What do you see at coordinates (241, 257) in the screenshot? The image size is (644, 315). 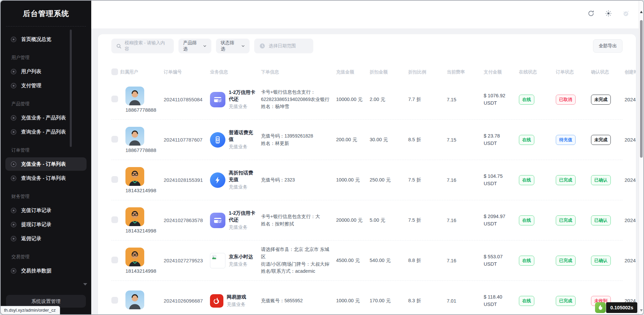 I see `product-name: 京东小时达` at bounding box center [241, 257].